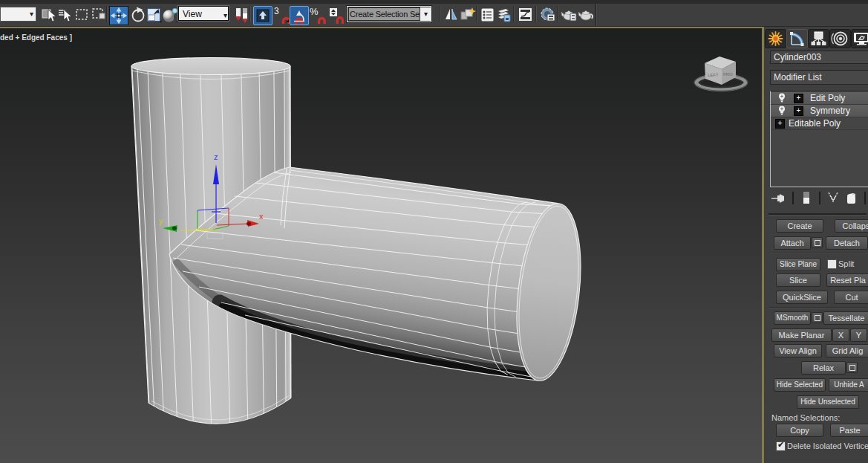 Image resolution: width=868 pixels, height=463 pixels. I want to click on svg-text: 3, so click(276, 11).